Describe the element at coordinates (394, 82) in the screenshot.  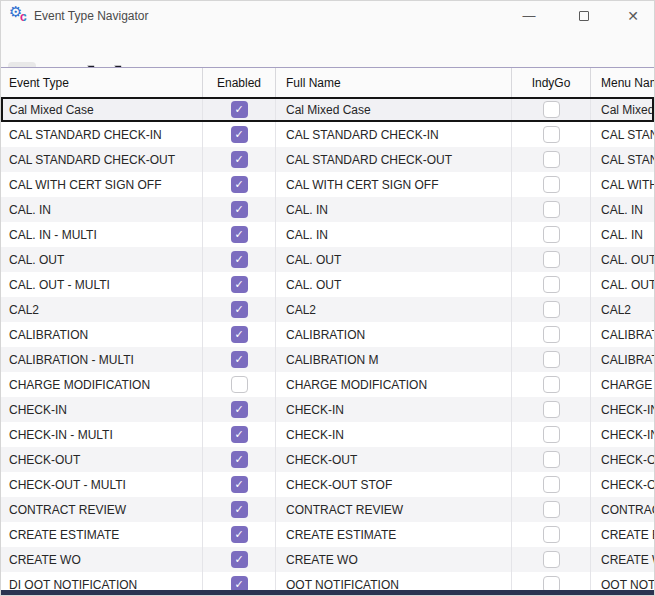
I see `column-header-full-name: Full Name` at that location.